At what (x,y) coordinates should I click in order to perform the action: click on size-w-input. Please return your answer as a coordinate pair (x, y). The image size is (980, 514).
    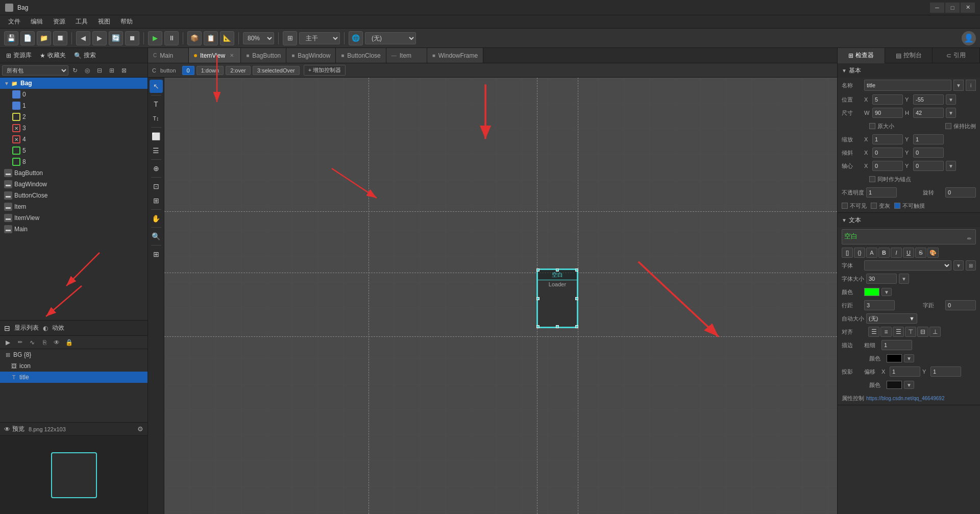
    Looking at the image, I should click on (888, 113).